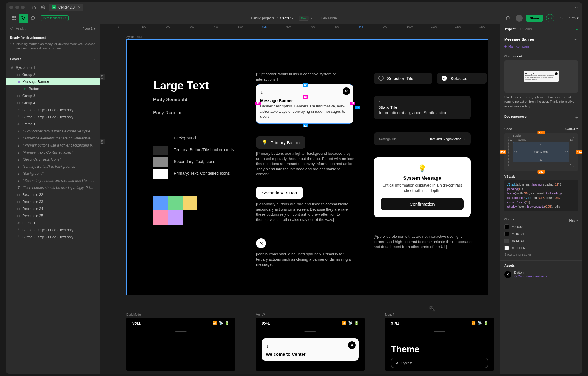 The image size is (588, 376). I want to click on primary-button: 💡 Primary Button, so click(281, 142).